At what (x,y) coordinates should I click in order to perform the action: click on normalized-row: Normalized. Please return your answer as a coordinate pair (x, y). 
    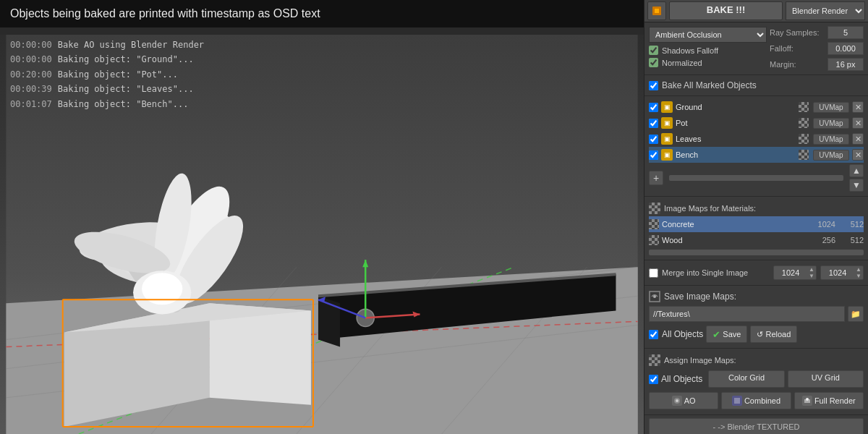
    Looking at the image, I should click on (707, 62).